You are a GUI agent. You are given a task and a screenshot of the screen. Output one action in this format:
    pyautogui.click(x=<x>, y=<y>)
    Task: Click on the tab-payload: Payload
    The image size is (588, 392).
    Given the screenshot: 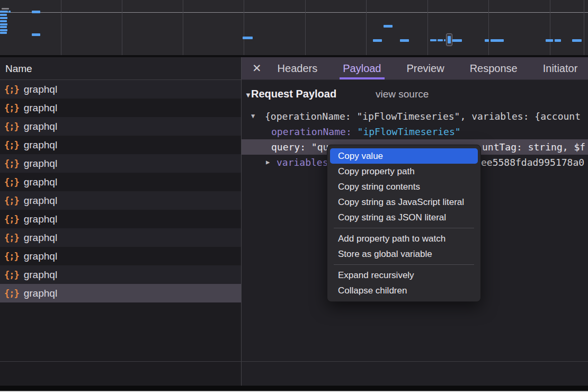 What is the action you would take?
    pyautogui.click(x=362, y=68)
    